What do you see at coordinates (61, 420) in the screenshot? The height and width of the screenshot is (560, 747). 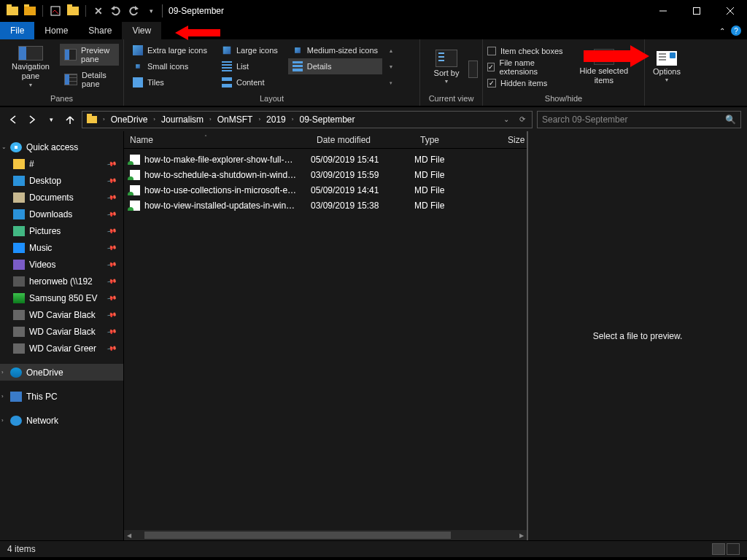 I see `nav-network: ›Network` at bounding box center [61, 420].